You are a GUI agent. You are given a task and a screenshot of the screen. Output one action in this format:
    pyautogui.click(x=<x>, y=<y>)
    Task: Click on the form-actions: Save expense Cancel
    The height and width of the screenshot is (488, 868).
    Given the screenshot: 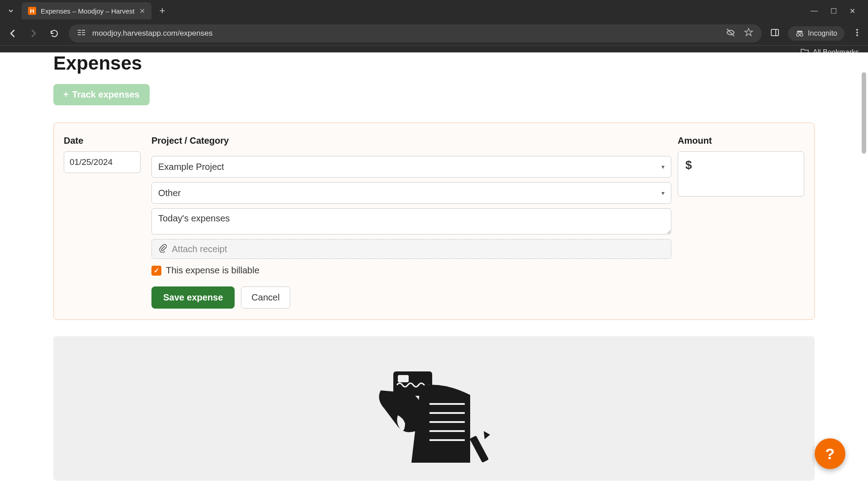 What is the action you would take?
    pyautogui.click(x=411, y=297)
    